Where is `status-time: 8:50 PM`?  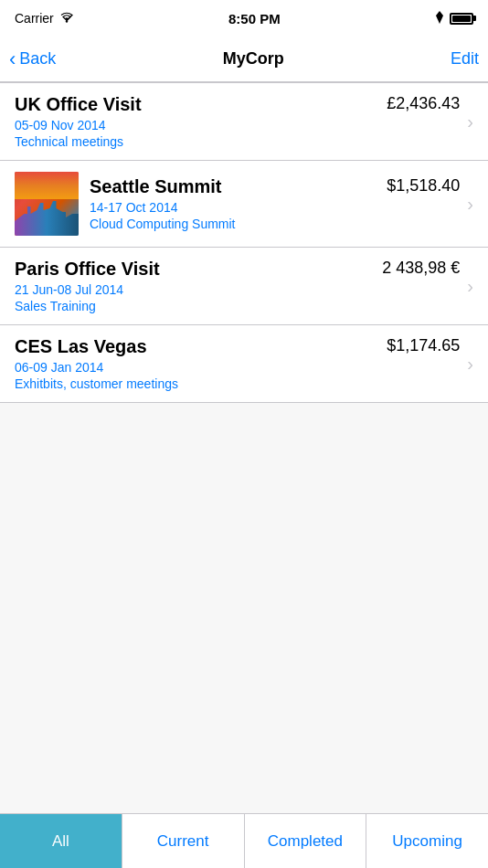 status-time: 8:50 PM is located at coordinates (254, 18).